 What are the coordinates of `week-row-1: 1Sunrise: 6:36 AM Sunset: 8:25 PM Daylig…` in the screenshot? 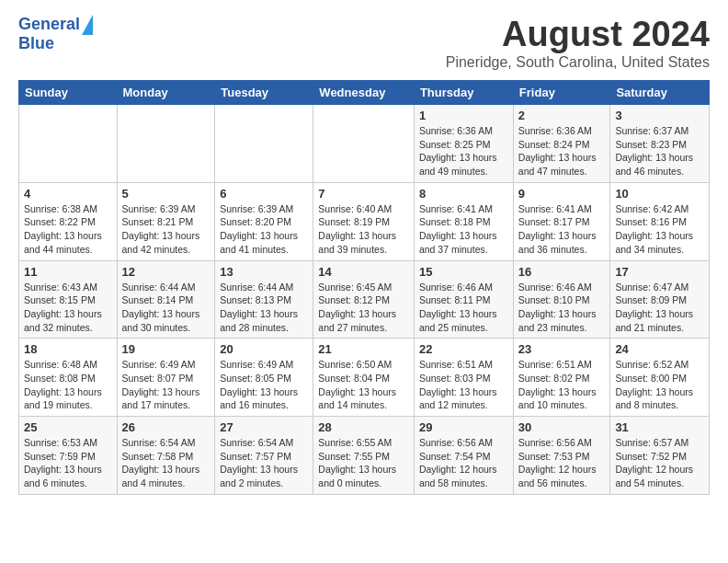 It's located at (364, 144).